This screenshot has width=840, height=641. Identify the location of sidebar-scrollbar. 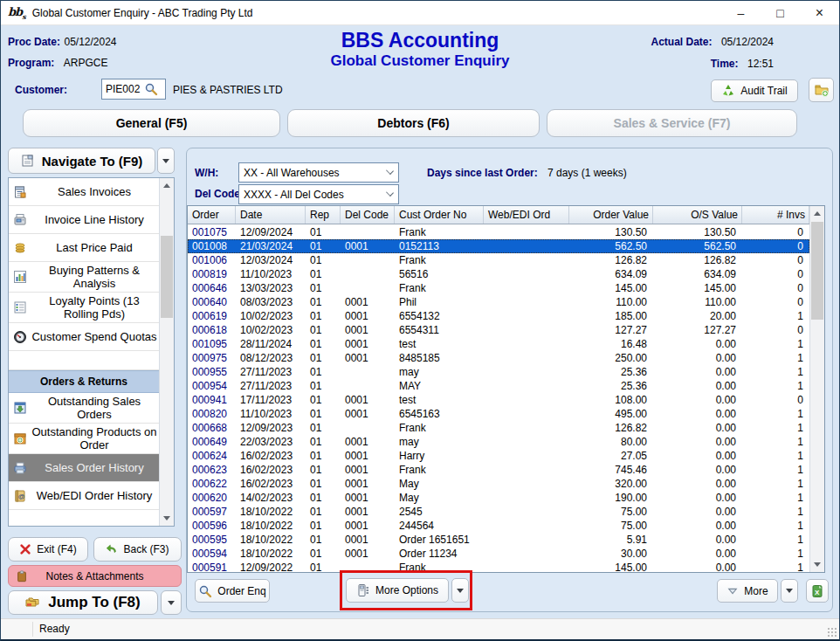
(166, 352).